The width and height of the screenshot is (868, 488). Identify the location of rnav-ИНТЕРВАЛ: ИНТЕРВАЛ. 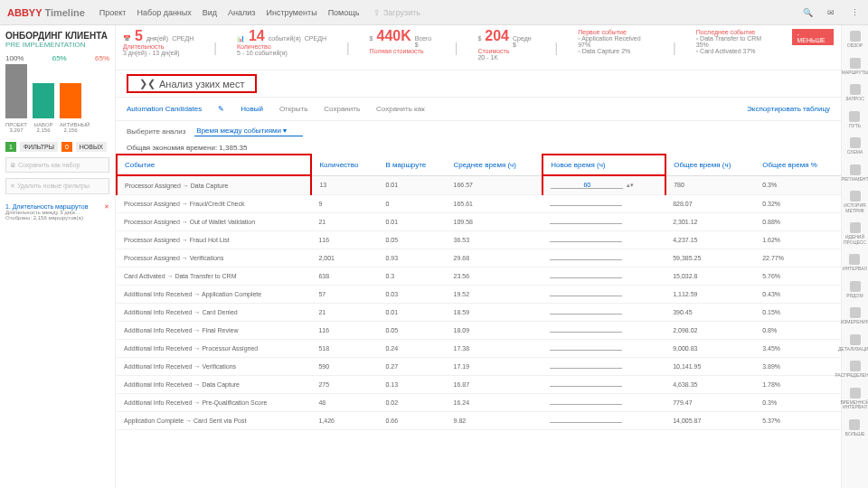
(855, 263).